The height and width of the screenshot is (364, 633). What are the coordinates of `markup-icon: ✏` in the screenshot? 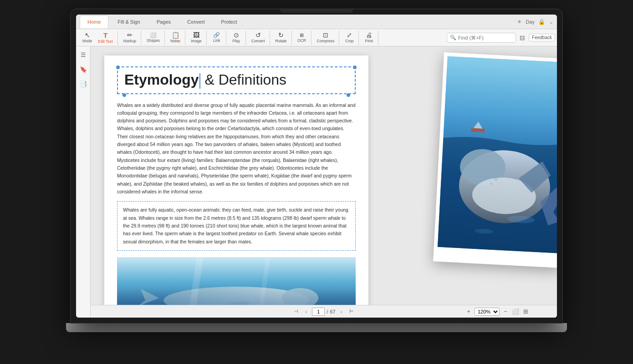 It's located at (130, 35).